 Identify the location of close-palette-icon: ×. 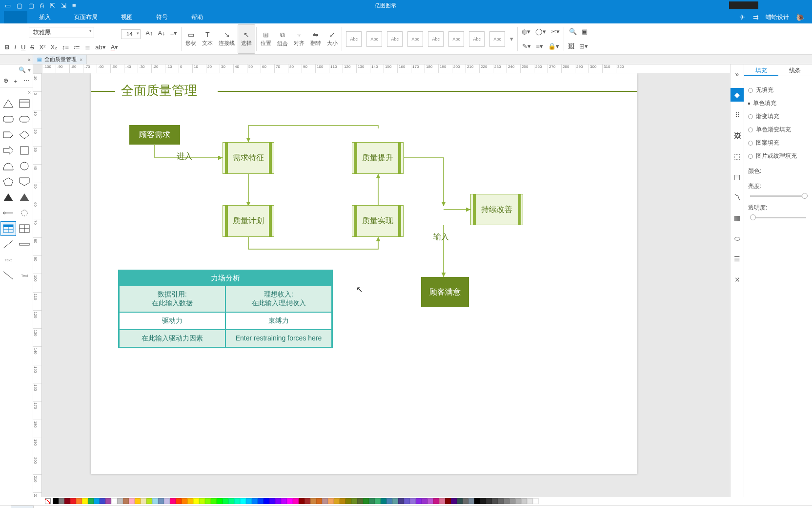
(29, 93).